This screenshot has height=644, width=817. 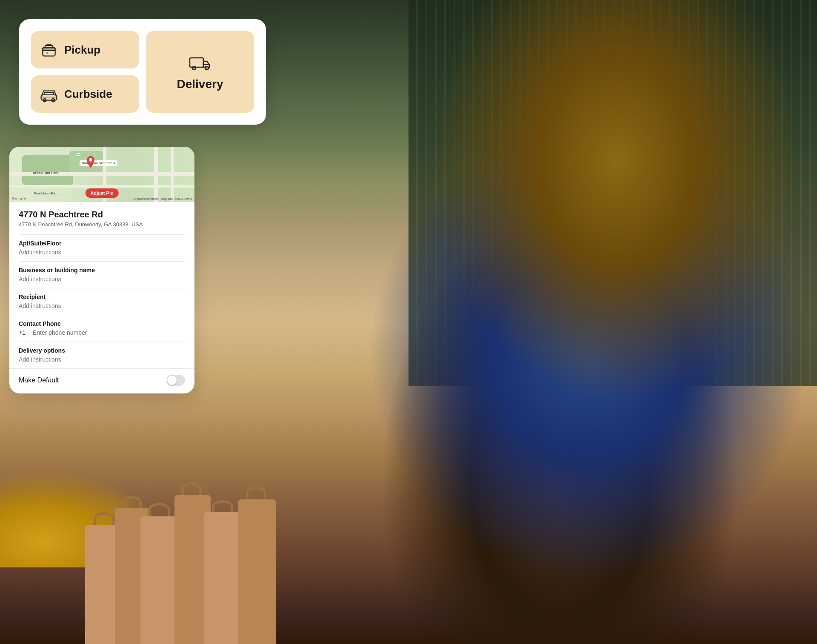 I want to click on delivery-truck-icon, so click(x=200, y=63).